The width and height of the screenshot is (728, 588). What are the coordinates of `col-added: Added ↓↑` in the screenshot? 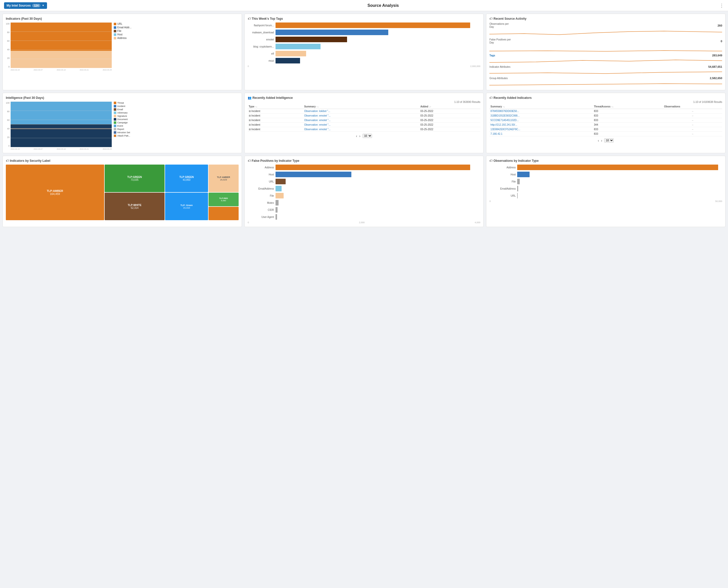 It's located at (450, 107).